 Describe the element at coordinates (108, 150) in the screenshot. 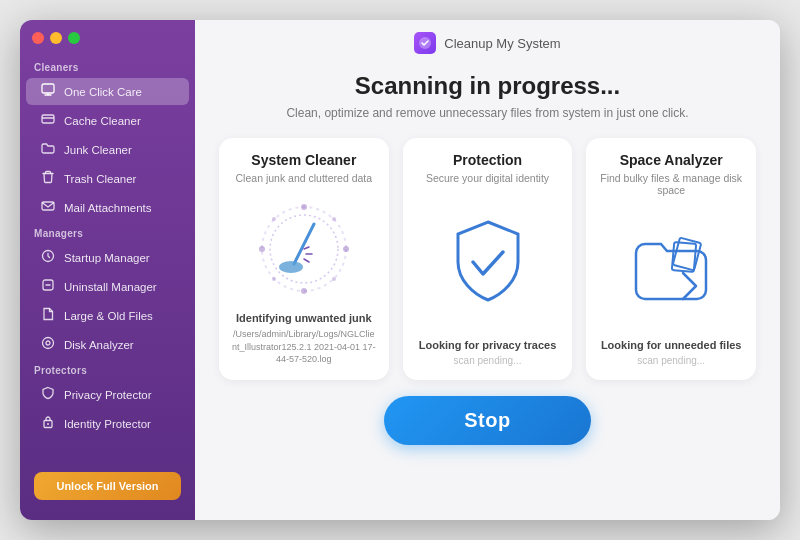

I see `sidebar-item-junk-cleaner: Junk Cleaner` at that location.